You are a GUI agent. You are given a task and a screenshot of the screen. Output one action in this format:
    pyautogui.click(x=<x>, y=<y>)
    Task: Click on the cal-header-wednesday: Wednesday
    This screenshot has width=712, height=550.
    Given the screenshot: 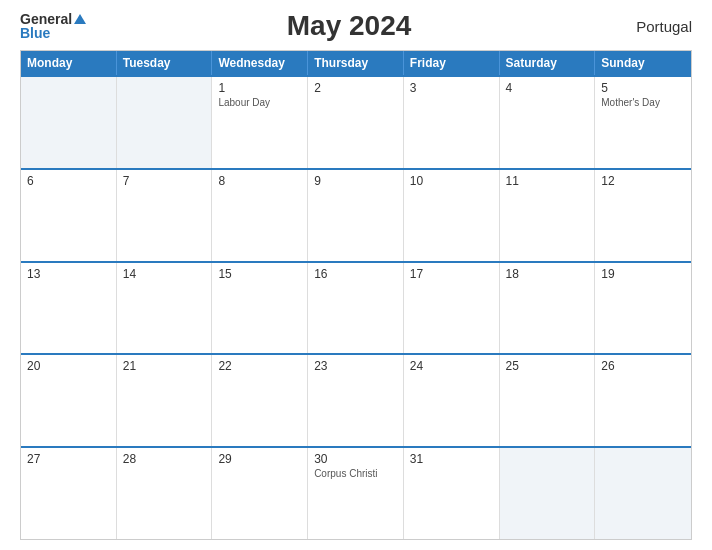 What is the action you would take?
    pyautogui.click(x=260, y=63)
    